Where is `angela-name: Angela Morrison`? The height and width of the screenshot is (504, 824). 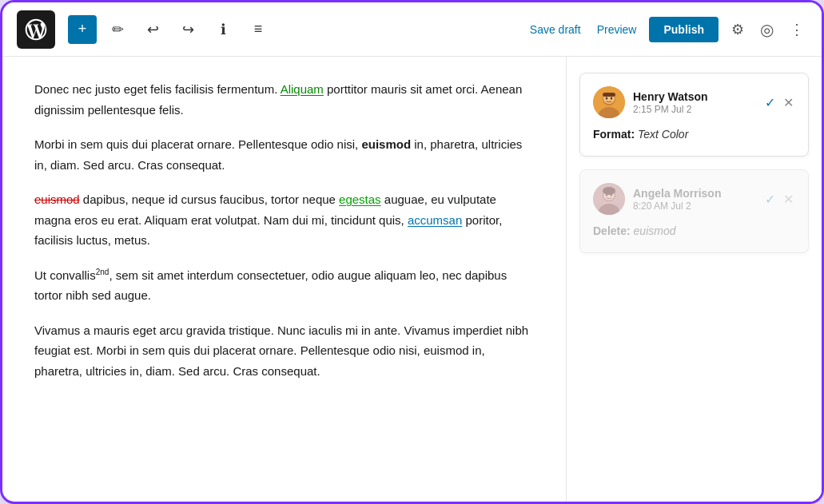
angela-name: Angela Morrison is located at coordinates (694, 193).